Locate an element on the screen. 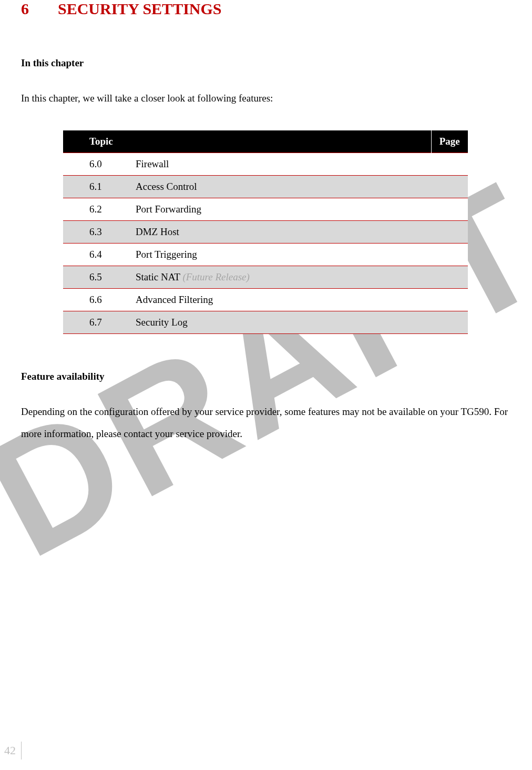  toc-num: 6.6 is located at coordinates (97, 300).